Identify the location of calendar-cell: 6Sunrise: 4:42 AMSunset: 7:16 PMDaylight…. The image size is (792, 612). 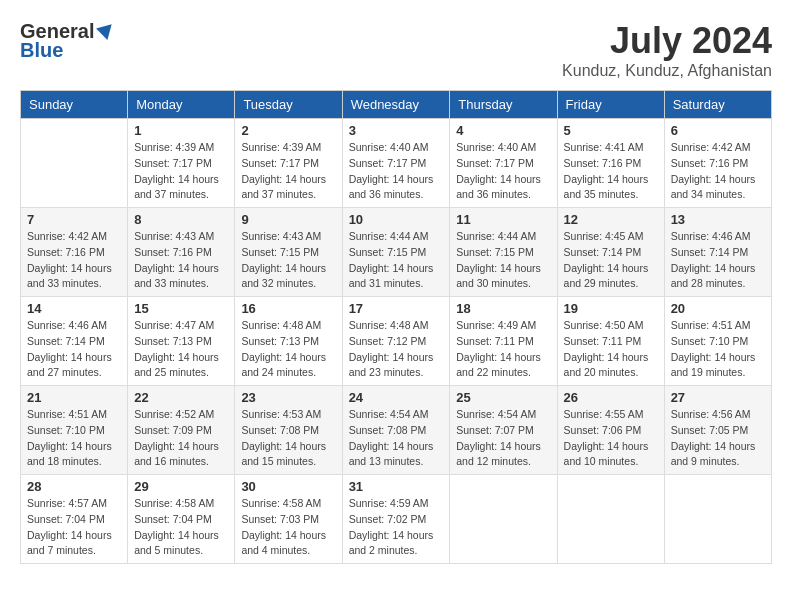
(718, 164).